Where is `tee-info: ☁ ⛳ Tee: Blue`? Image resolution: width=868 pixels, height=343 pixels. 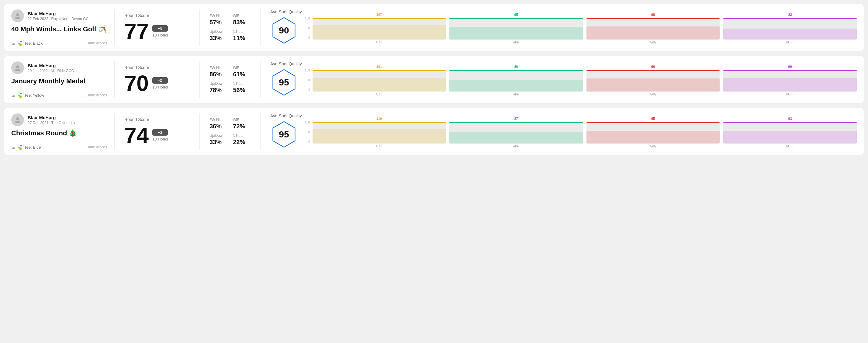
tee-info: ☁ ⛳ Tee: Blue is located at coordinates (26, 147).